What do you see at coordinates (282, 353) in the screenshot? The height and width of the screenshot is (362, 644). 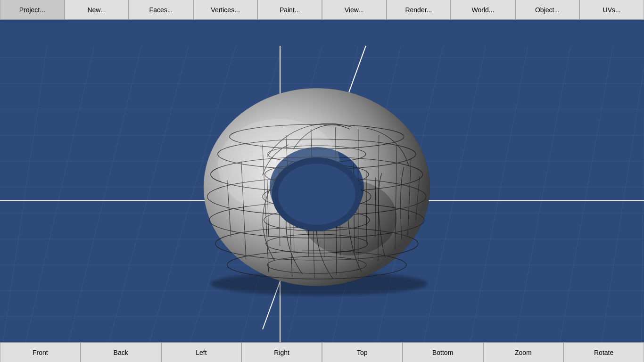 I see `right-view-button: Right` at bounding box center [282, 353].